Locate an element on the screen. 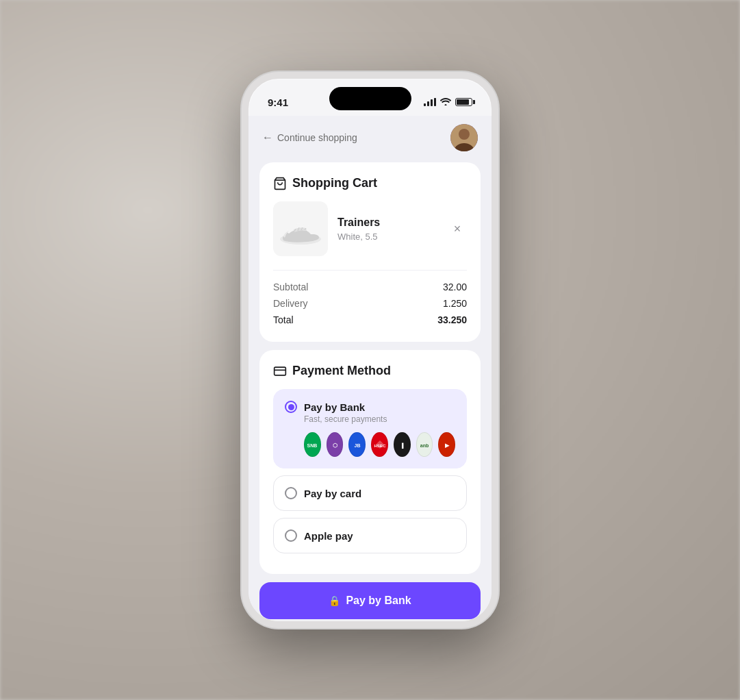 This screenshot has width=740, height=700. bank-logo-riyad: ▶ is located at coordinates (446, 445).